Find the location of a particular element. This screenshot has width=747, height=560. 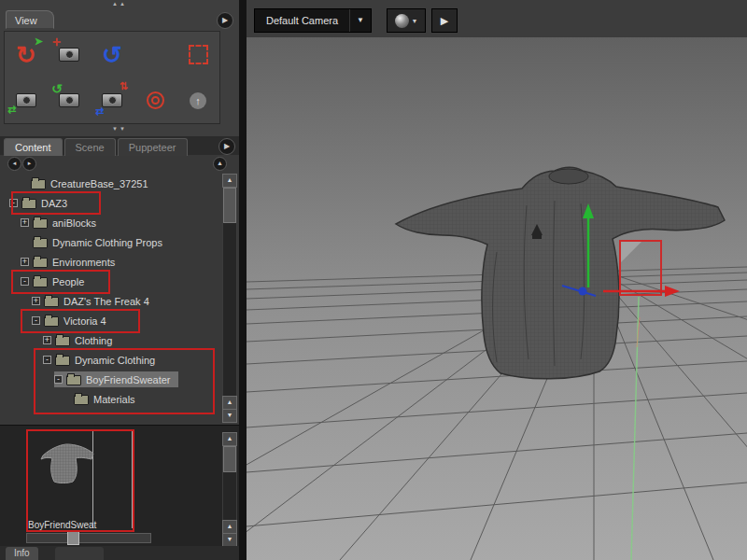

tree-scroll-down-button: ▼ is located at coordinates (230, 416).